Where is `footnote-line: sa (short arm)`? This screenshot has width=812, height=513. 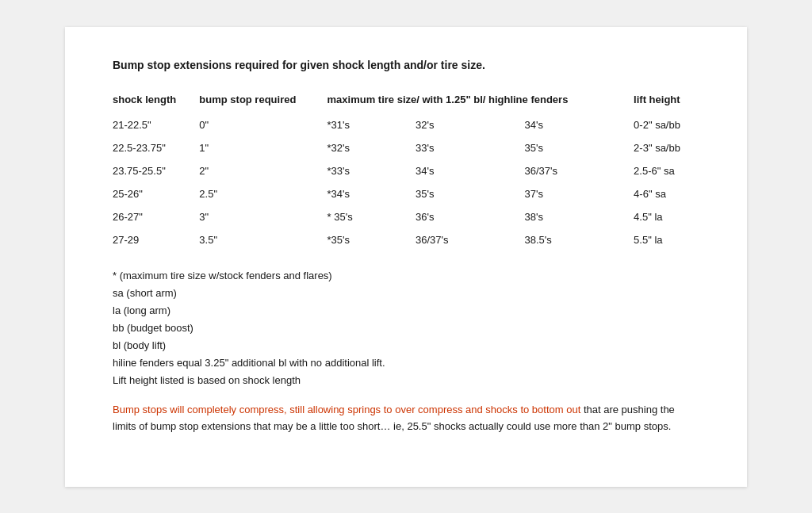 footnote-line: sa (short arm) is located at coordinates (406, 293).